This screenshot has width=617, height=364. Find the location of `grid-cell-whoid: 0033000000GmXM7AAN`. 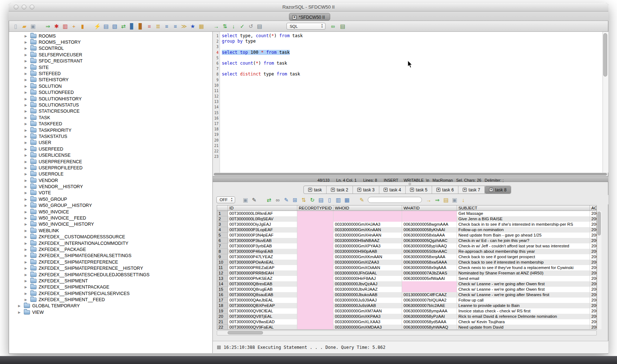

grid-cell-whoid: 0033000000GmXM7AAN is located at coordinates (368, 311).